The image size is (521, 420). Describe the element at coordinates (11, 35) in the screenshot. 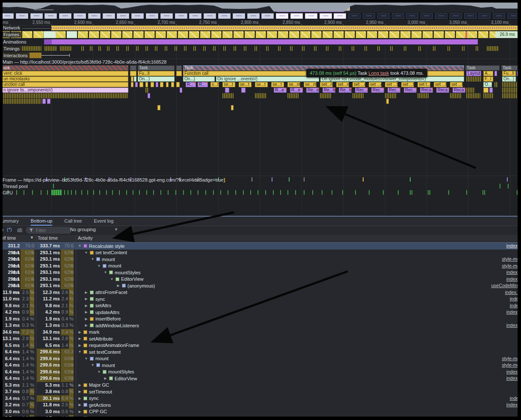

I see `track-label-frames: Frames` at that location.